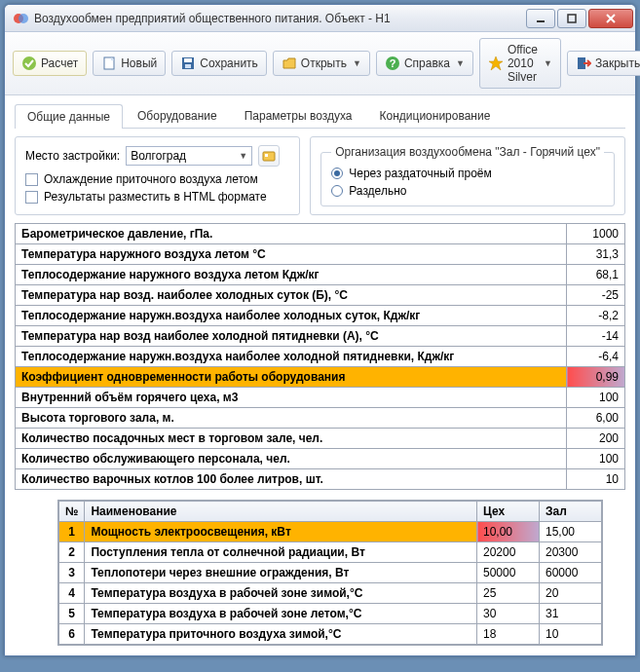 The width and height of the screenshot is (640, 672). What do you see at coordinates (320, 234) in the screenshot?
I see `param-row: Барометрическое давление, гПа.1000` at bounding box center [320, 234].